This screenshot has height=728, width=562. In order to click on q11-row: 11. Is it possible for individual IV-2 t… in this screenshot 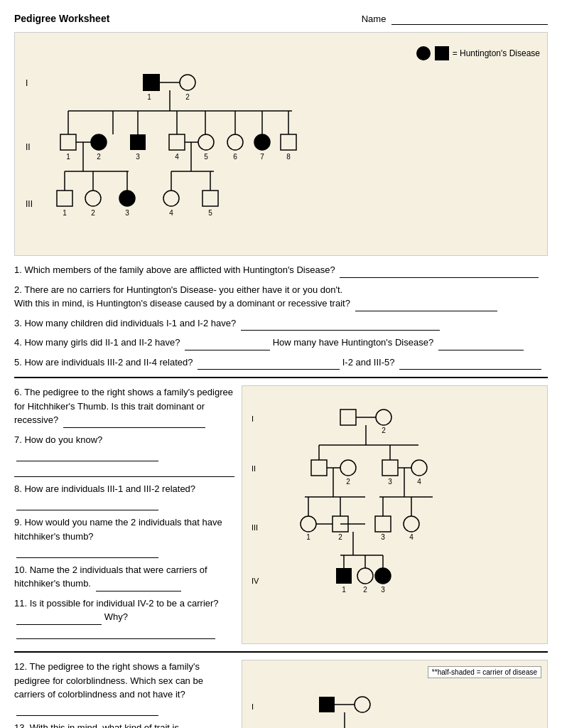, I will do `click(124, 619)`.